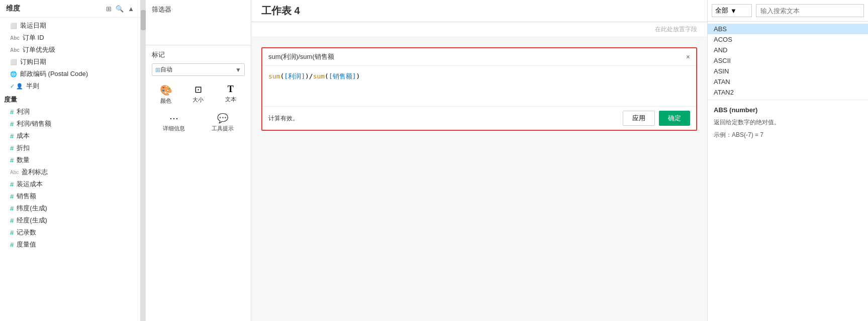 The height and width of the screenshot is (321, 868). I want to click on hash-icon-3: #, so click(12, 136).